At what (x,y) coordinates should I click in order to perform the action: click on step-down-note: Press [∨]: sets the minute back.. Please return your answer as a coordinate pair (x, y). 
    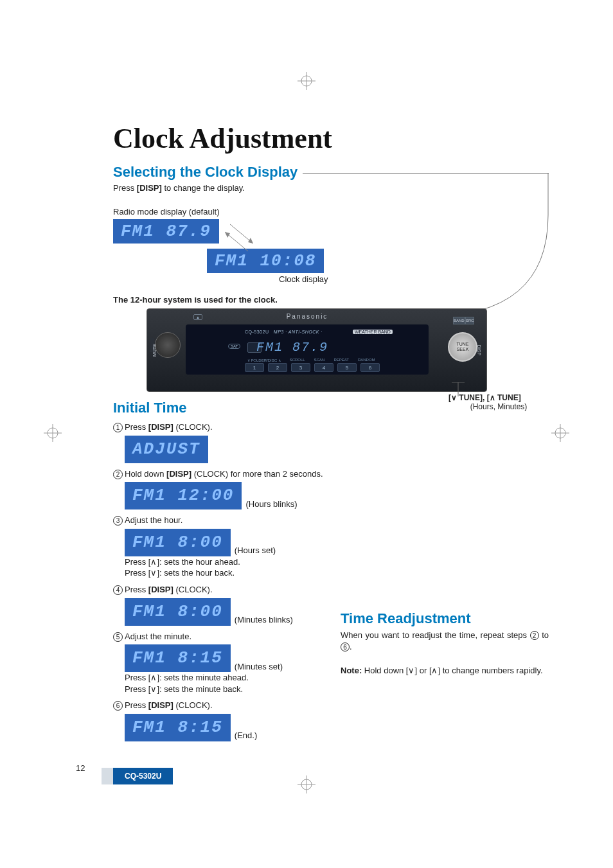
    Looking at the image, I should click on (227, 689).